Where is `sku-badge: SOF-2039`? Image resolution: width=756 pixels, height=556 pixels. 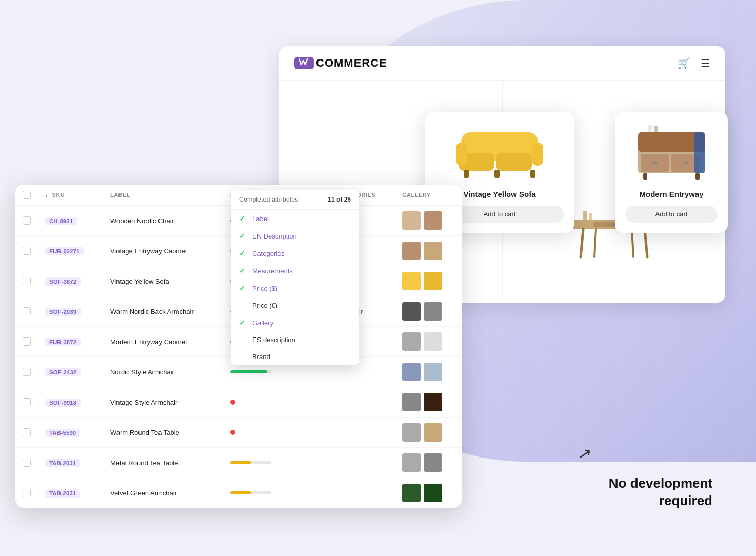
sku-badge: SOF-2039 is located at coordinates (63, 312).